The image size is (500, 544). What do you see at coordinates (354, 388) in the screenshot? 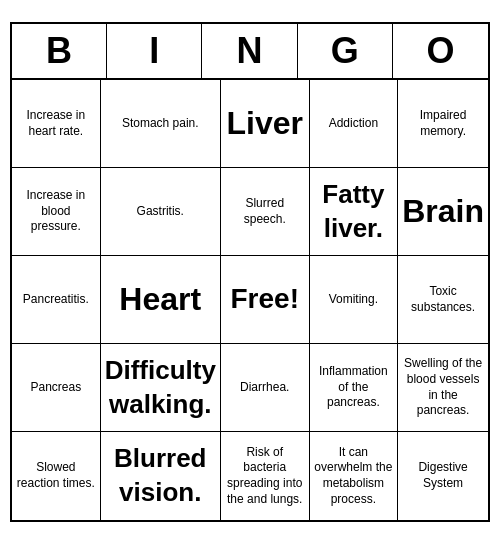
I see `bingo-cell: Inflammation of the pancreas.` at bounding box center [354, 388].